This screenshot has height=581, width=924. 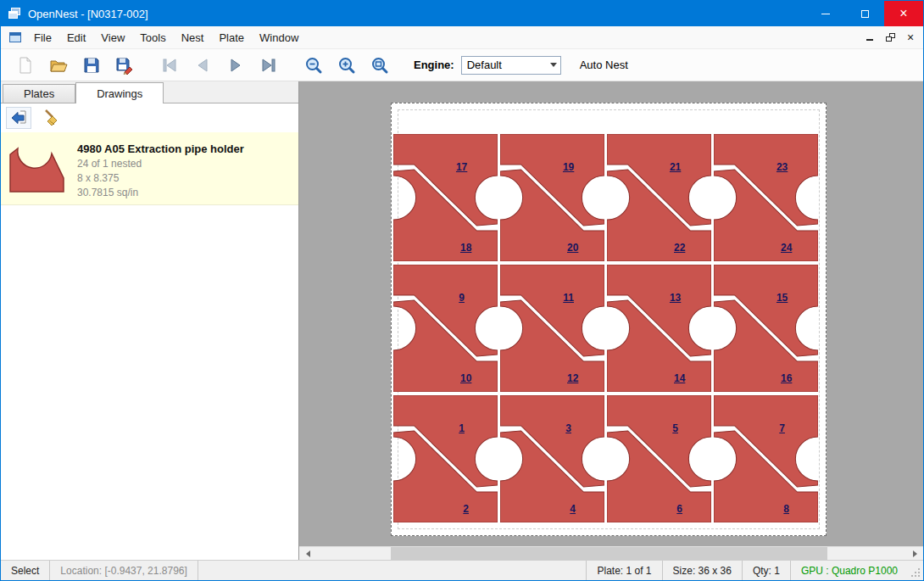 What do you see at coordinates (25, 65) in the screenshot?
I see `new-button` at bounding box center [25, 65].